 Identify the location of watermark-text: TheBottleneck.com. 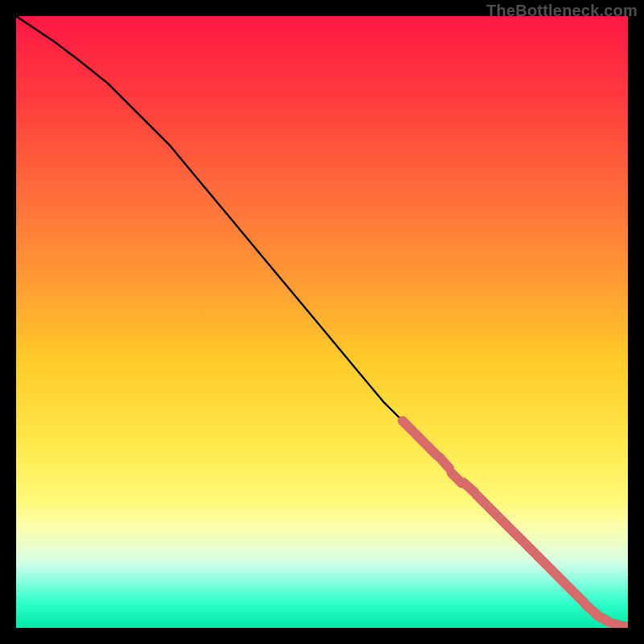
(562, 11).